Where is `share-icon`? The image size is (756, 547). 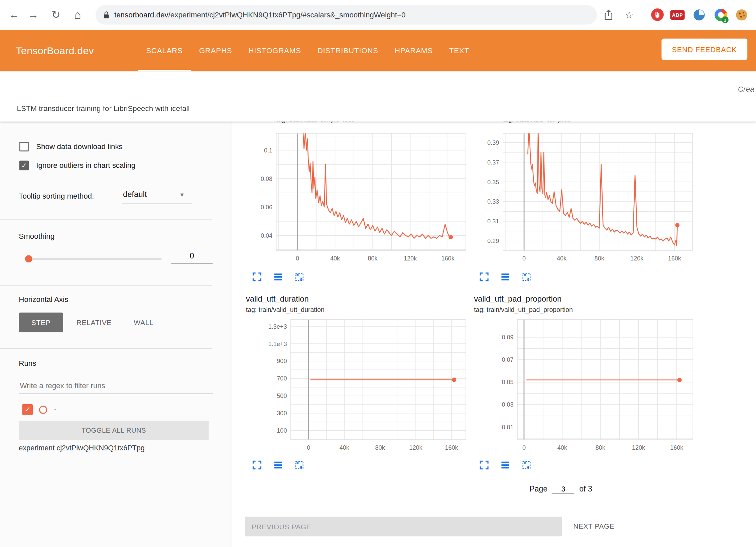 share-icon is located at coordinates (608, 15).